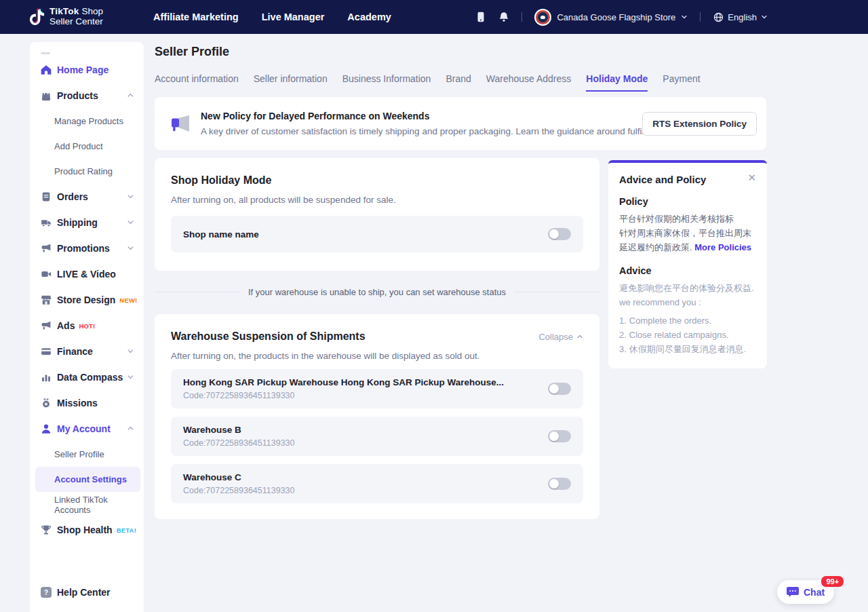 The height and width of the screenshot is (612, 868). What do you see at coordinates (290, 83) in the screenshot?
I see `tab-seller-information: Seller information` at bounding box center [290, 83].